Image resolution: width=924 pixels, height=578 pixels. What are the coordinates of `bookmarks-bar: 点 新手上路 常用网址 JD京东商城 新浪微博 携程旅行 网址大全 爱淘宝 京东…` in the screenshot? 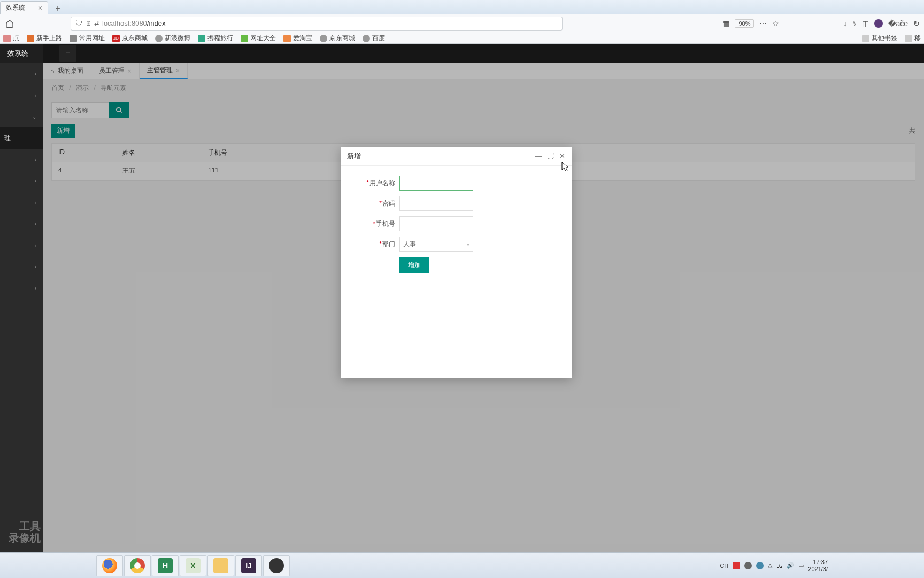 It's located at (462, 39).